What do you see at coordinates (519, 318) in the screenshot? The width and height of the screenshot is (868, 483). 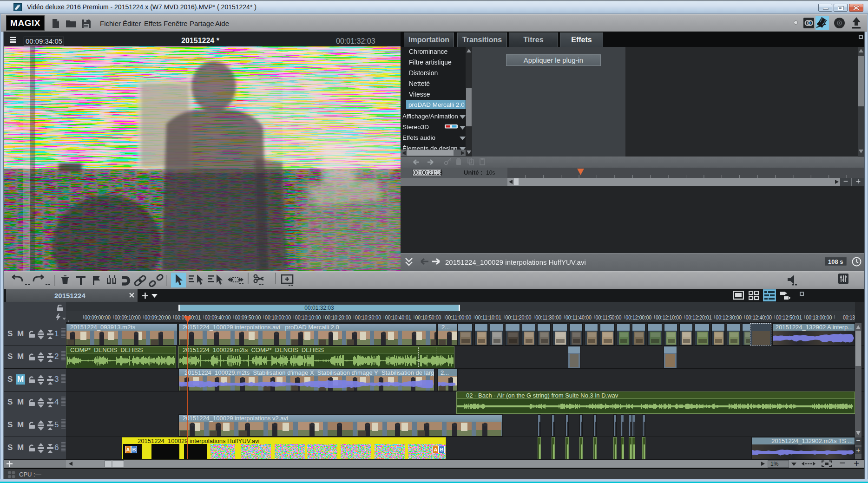 I see `svg-text: 00:11:20:00` at bounding box center [519, 318].